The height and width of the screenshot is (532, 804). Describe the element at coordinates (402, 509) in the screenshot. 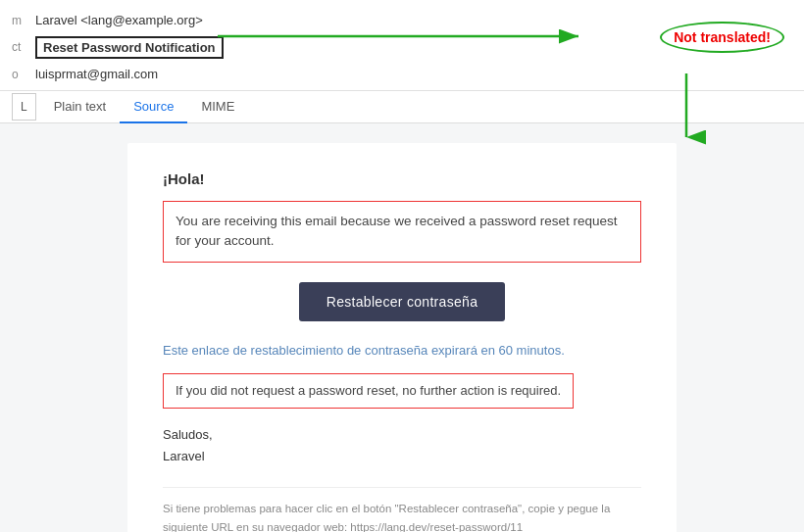

I see `footer-text: Si tiene problemas para hacer clic en el…` at that location.